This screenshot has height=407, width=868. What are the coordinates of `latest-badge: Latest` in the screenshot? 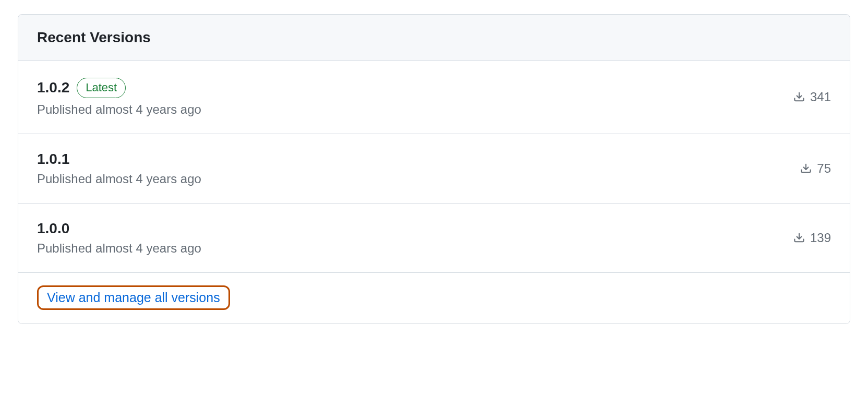 It's located at (101, 88).